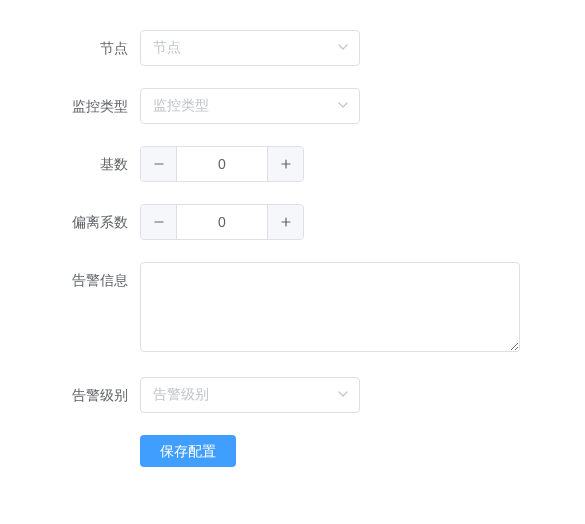 The image size is (585, 524). I want to click on row-monitor-type: 监控类型 监控类型, so click(292, 106).